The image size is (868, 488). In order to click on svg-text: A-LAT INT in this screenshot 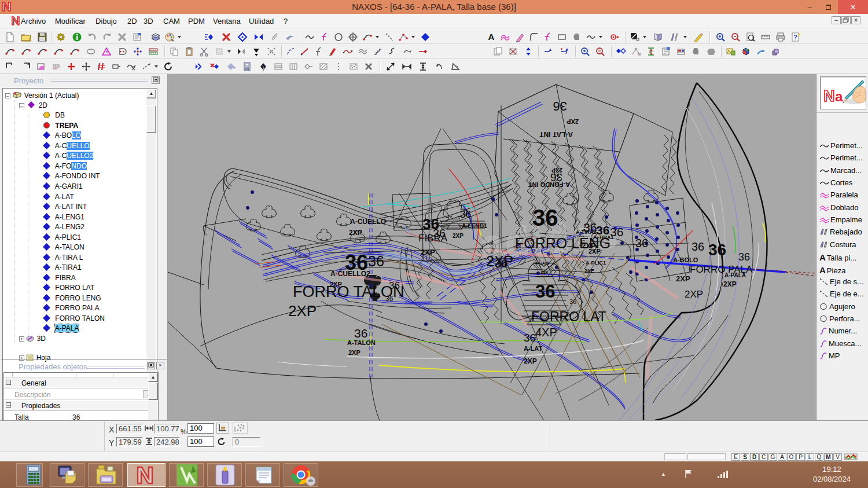, I will do `click(556, 134)`.